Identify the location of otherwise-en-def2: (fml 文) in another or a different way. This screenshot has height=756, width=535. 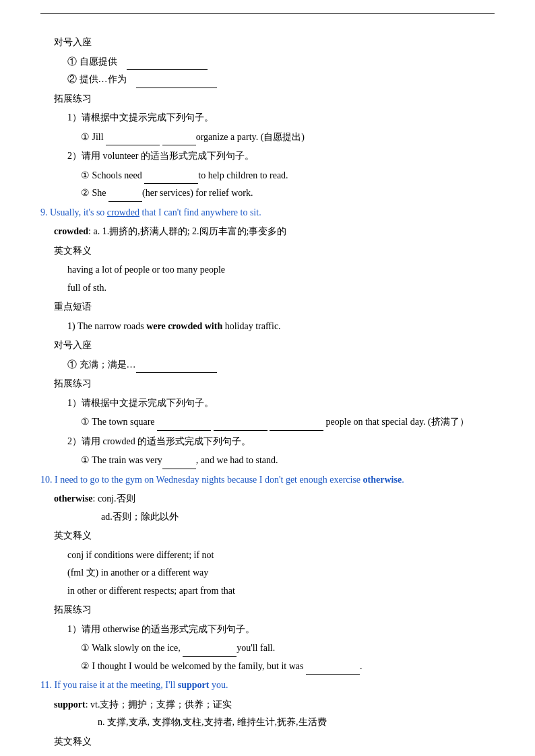
(281, 574).